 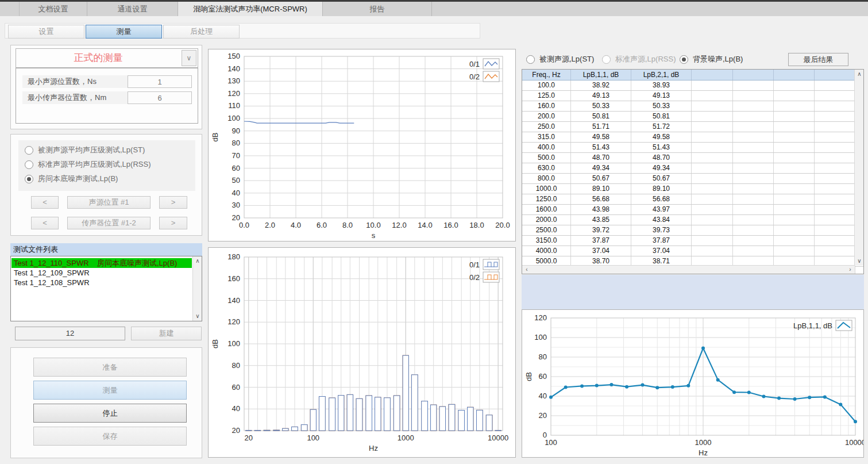 I want to click on table-row: 200.050.8150.81, so click(x=693, y=117).